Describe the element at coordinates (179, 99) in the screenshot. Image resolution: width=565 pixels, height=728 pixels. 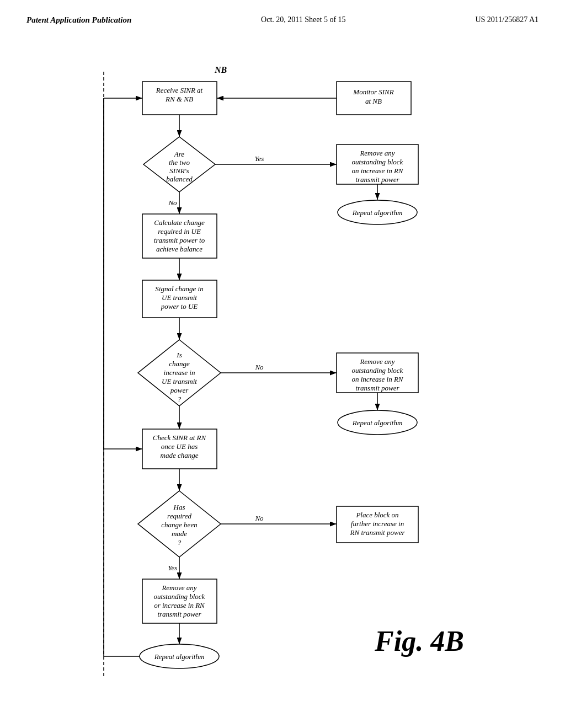
I see `svg-text: RN & NB` at that location.